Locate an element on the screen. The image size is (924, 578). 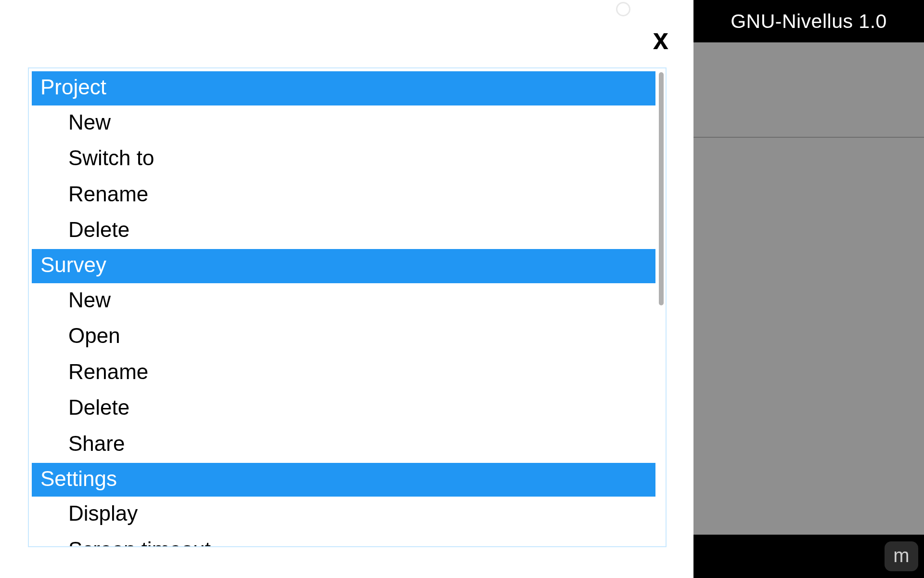
close-button: x is located at coordinates (660, 38).